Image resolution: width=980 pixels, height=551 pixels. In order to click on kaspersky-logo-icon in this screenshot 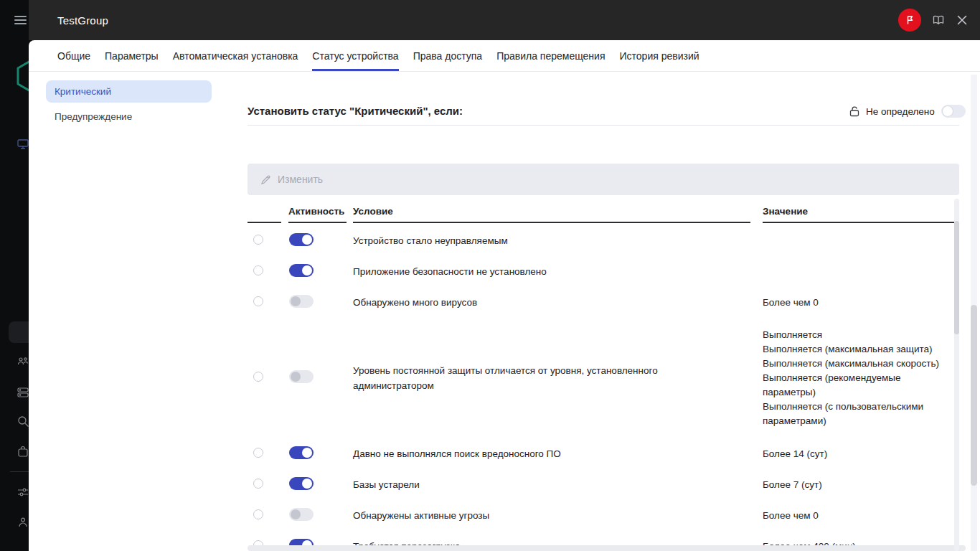, I will do `click(21, 76)`.